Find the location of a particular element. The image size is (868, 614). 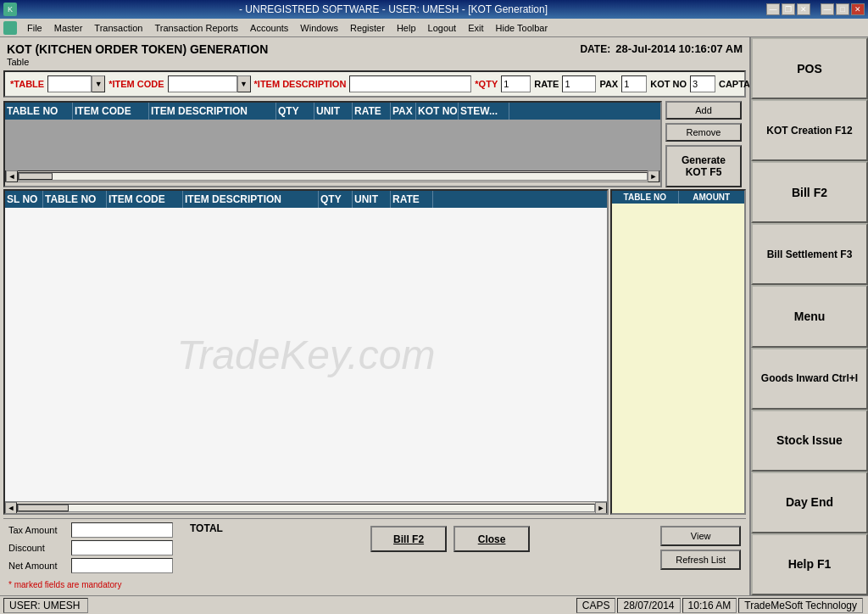

amount-col-tableno: TABLE NO is located at coordinates (646, 197).